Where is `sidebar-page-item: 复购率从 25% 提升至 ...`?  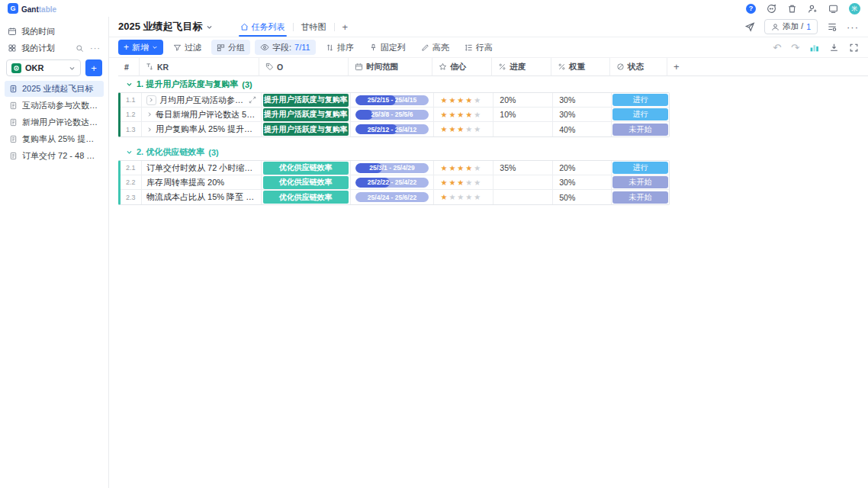
sidebar-page-item: 复购率从 25% 提升至 ... is located at coordinates (54, 139).